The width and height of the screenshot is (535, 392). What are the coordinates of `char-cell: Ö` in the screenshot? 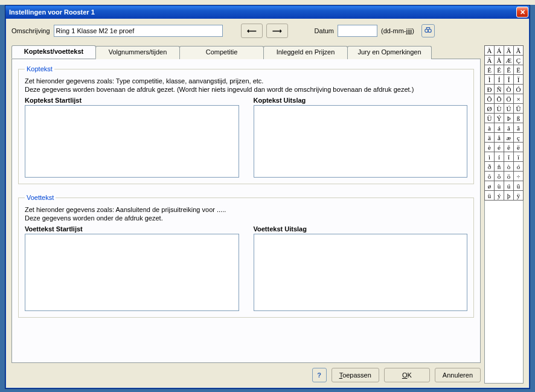 It's located at (508, 99).